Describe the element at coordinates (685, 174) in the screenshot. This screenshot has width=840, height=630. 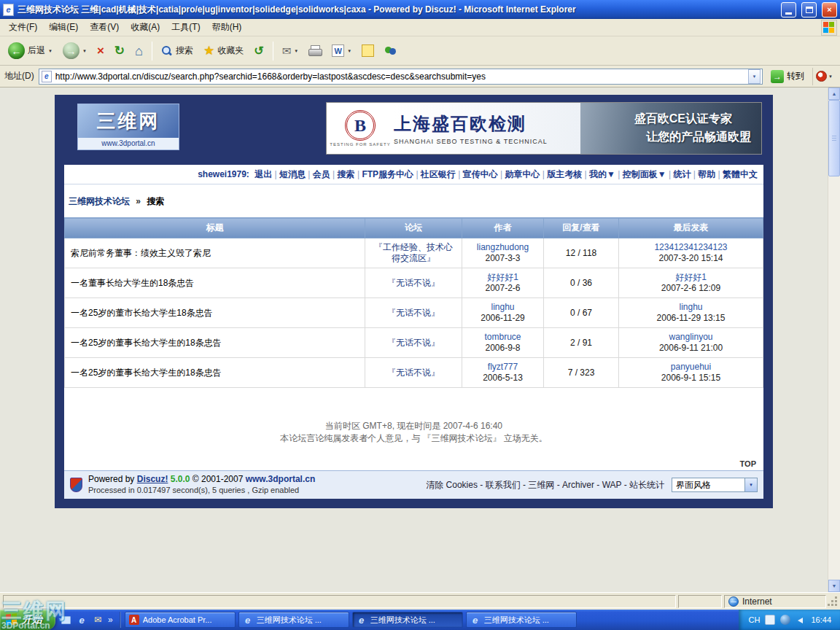
I see `nav-stats: 统计` at that location.